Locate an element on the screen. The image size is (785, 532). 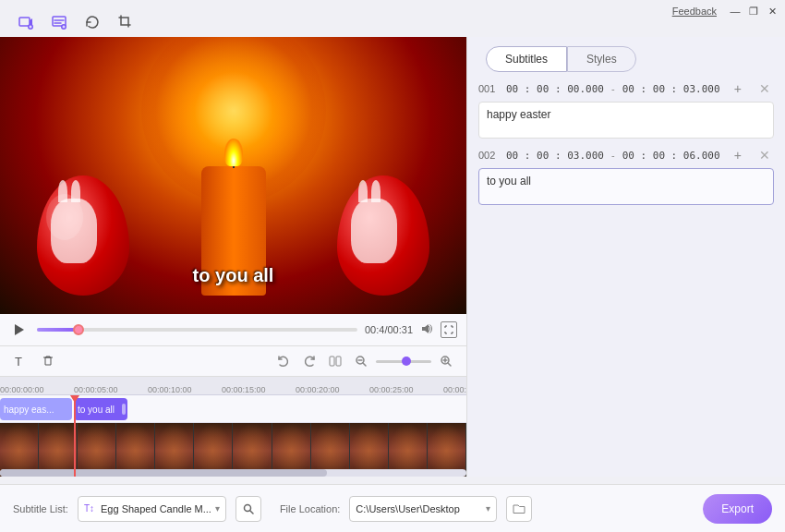
timeline-ruler: 00:00:00:00 00:00:05:00 00:00:10:00 00:0… is located at coordinates (233, 386).